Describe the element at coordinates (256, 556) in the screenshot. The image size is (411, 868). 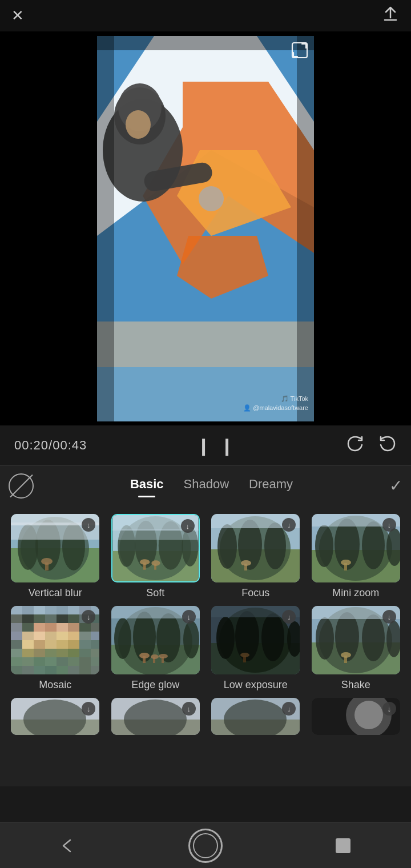
I see `filter-item-focus: ↓ Focus` at that location.